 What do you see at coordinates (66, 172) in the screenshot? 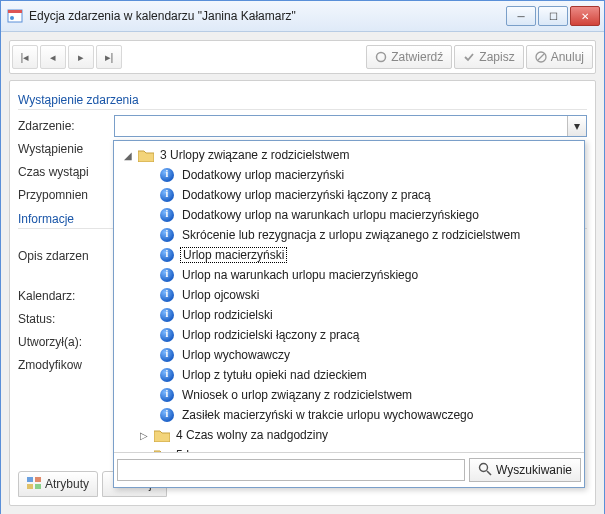
I see `label-time: Czas wystąpi` at bounding box center [66, 172].